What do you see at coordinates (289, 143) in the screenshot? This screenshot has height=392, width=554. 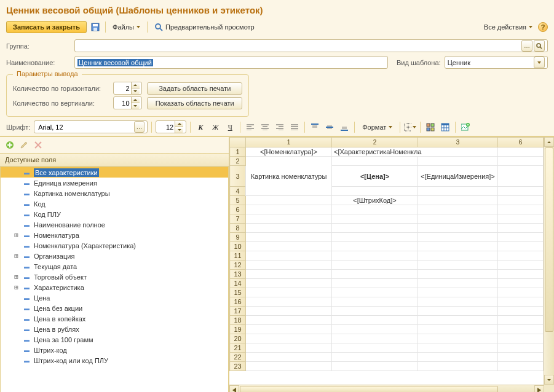 I see `col-header: 1` at bounding box center [289, 143].